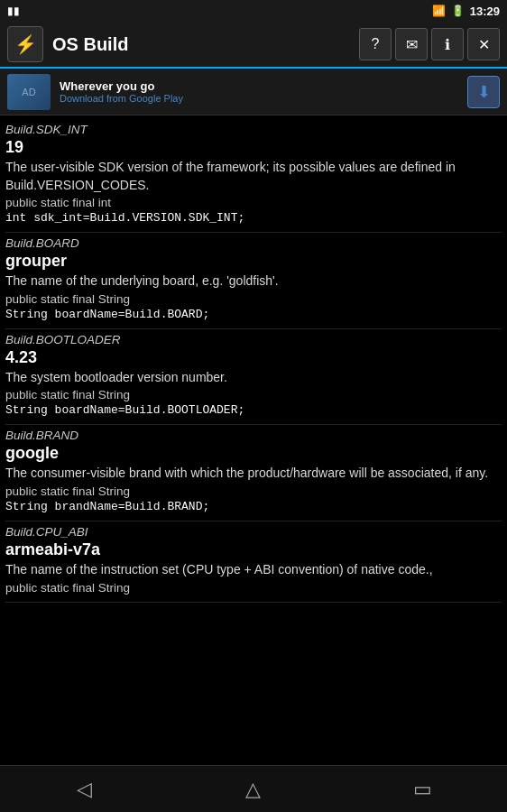 Image resolution: width=507 pixels, height=812 pixels. Describe the element at coordinates (484, 92) in the screenshot. I see `ad-download-button: ⬇` at that location.